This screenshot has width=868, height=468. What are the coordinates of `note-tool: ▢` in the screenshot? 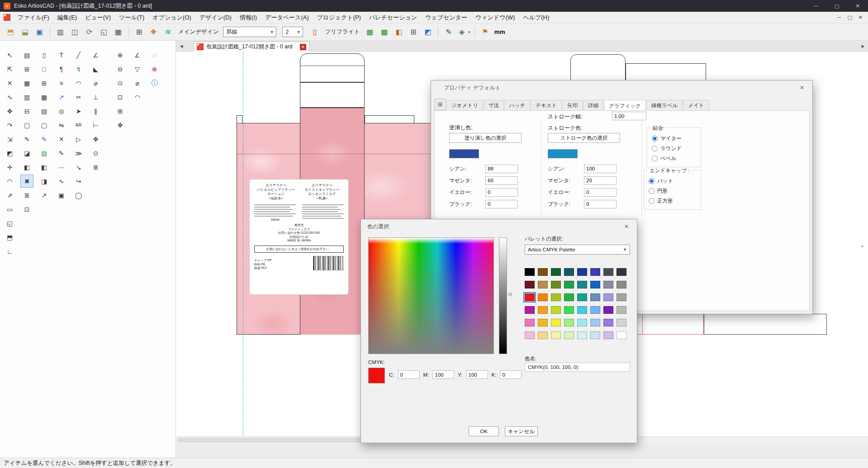 It's located at (27, 125).